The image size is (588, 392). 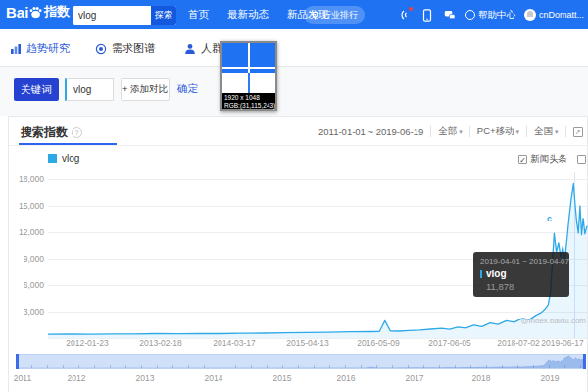 I want to click on tab-trend-research-label: 趋势研究, so click(x=48, y=49).